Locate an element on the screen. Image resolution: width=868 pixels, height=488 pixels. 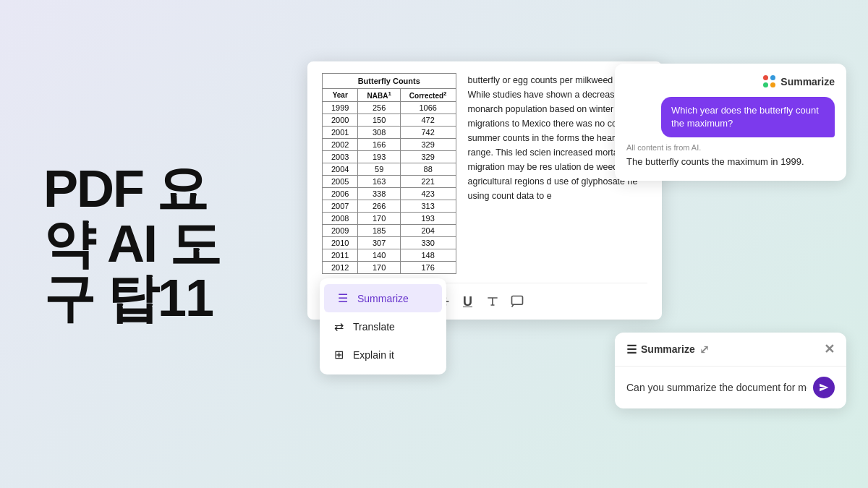
col-naba: NABA1 is located at coordinates (379, 95).